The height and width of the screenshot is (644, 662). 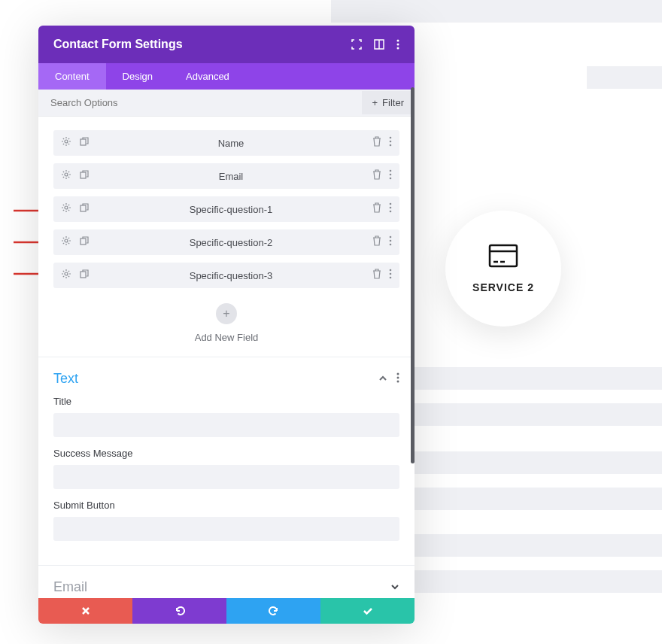 I want to click on scrollbar-thumb, so click(x=412, y=275).